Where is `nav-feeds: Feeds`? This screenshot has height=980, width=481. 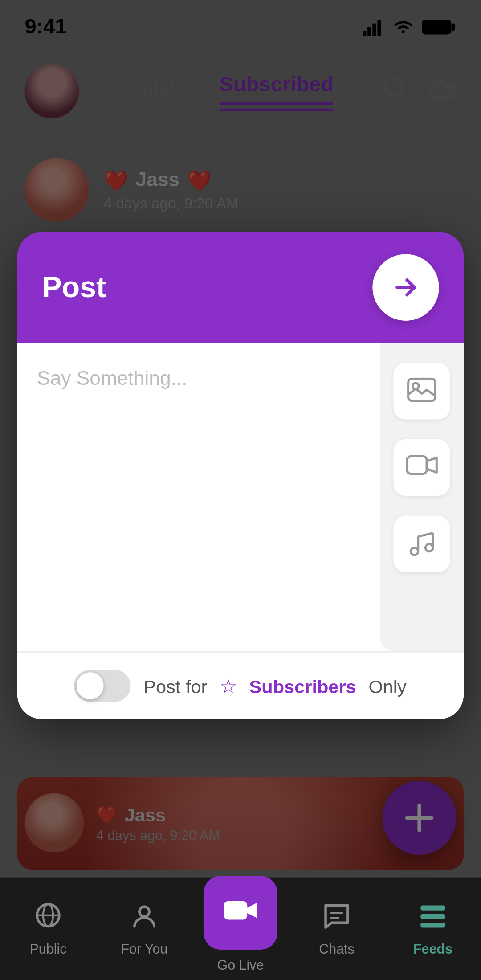 nav-feeds: Feeds is located at coordinates (433, 928).